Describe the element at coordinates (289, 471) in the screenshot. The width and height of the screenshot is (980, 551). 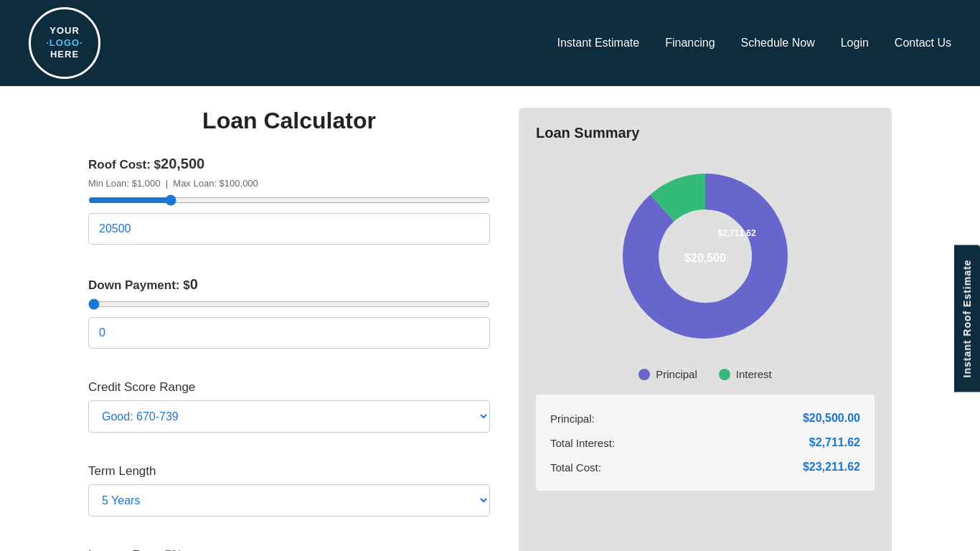
I see `term-length-label: Term Length` at that location.